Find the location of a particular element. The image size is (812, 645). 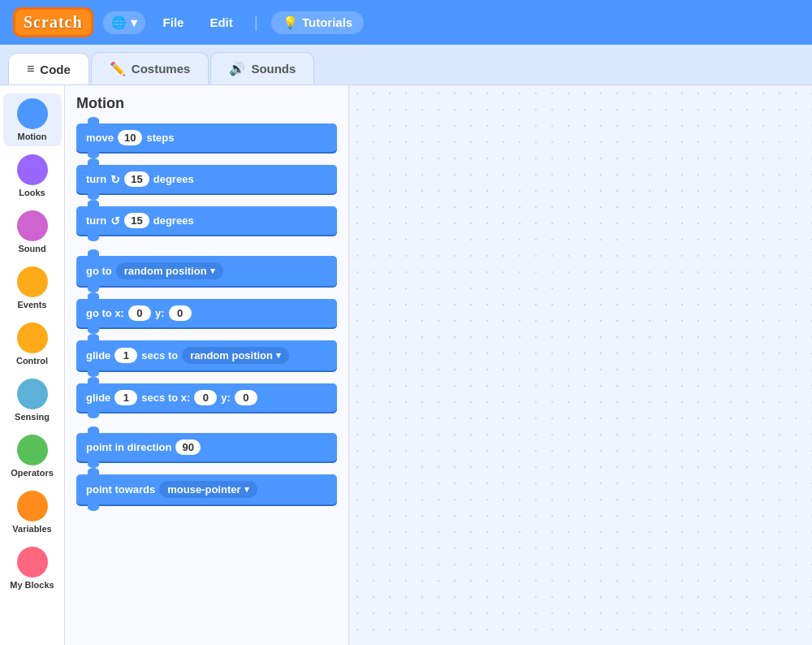

glide-random-text: glide is located at coordinates (98, 356).